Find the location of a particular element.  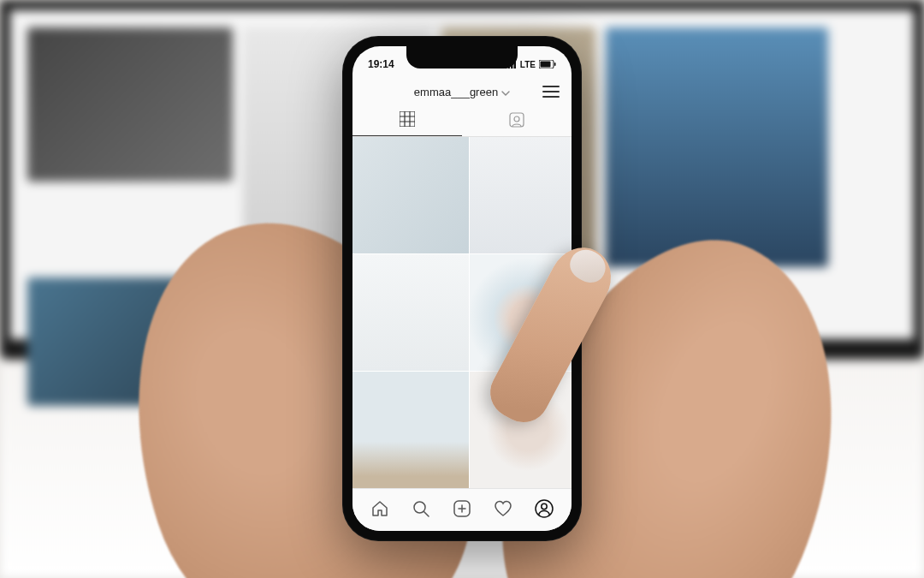

profile-header: emmaa___green is located at coordinates (462, 92).